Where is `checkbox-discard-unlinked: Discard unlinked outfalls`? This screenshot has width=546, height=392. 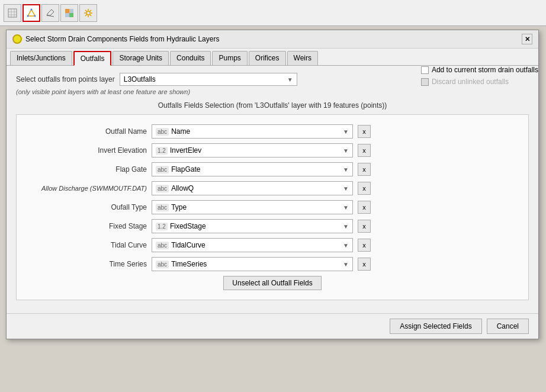 checkbox-discard-unlinked: Discard unlinked outfalls is located at coordinates (480, 82).